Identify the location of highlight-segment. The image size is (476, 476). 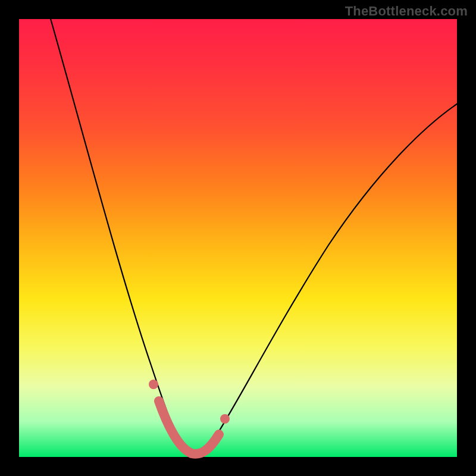
(189, 427).